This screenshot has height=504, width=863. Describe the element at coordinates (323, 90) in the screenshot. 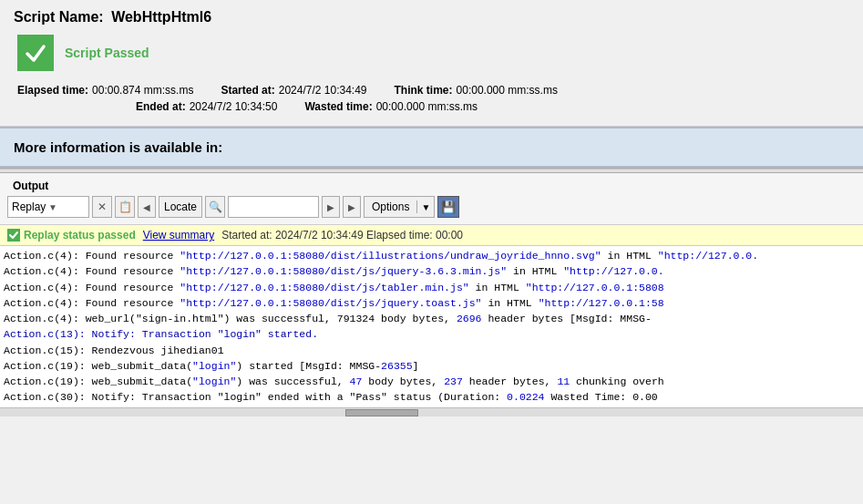

I see `started-value: 2024/7/2 10:34:49` at that location.